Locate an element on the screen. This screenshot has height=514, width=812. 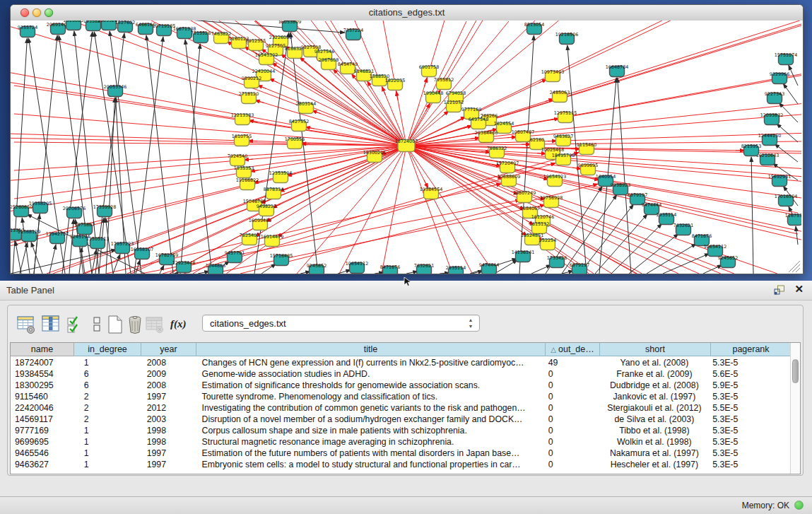
column-header-name: name is located at coordinates (42, 349).